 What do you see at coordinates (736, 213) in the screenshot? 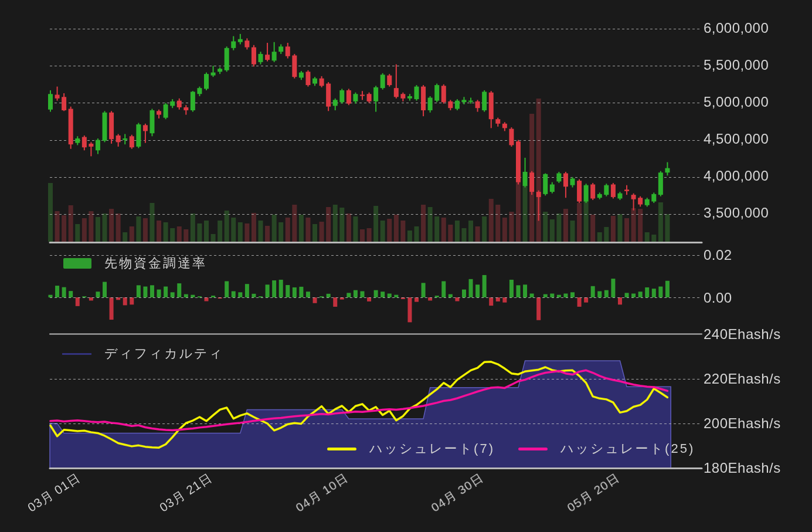
I see `price-axis-label: 3,500,000` at bounding box center [736, 213].